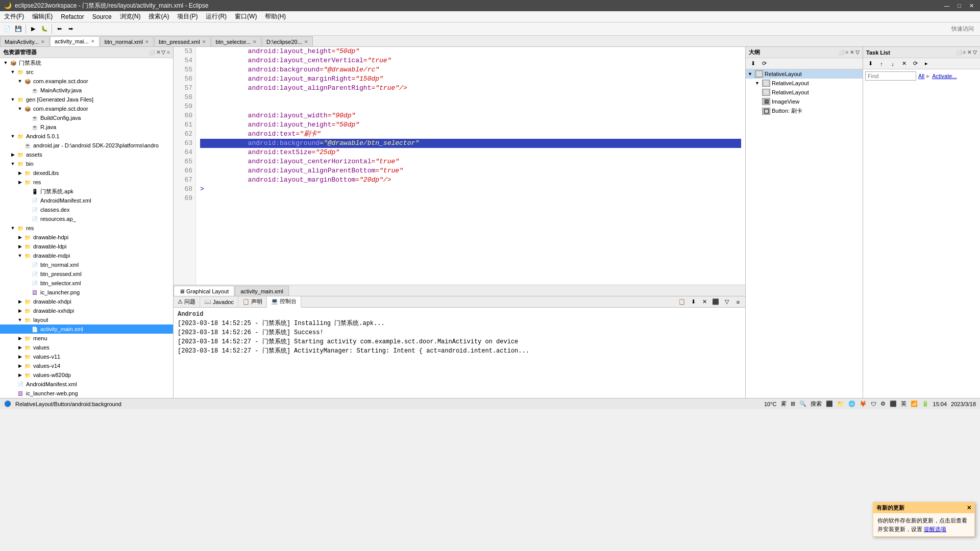  What do you see at coordinates (471, 79) in the screenshot?
I see `code-line-56: android:layout_marginRight="150dp"` at bounding box center [471, 79].